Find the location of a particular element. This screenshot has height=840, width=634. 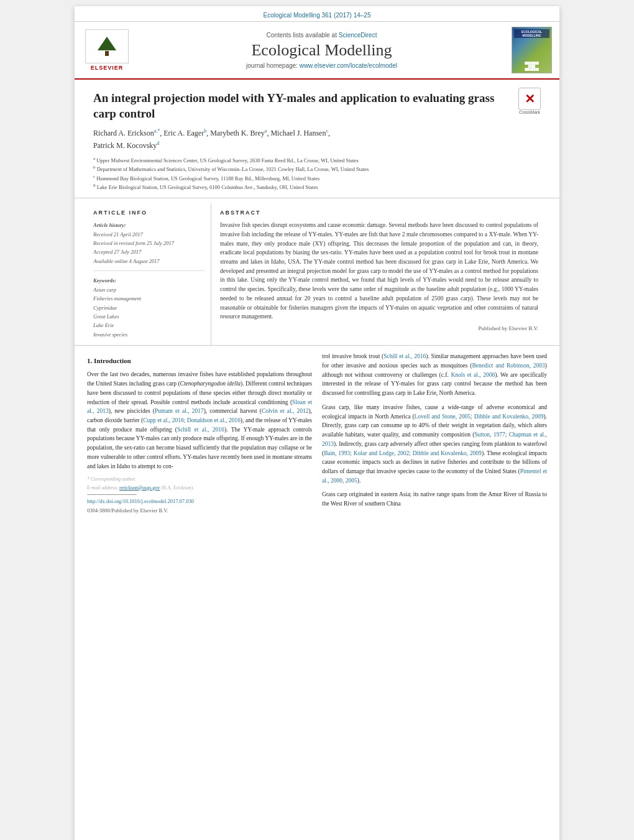

sciencedirect-link: ScienceDirect is located at coordinates (358, 35).